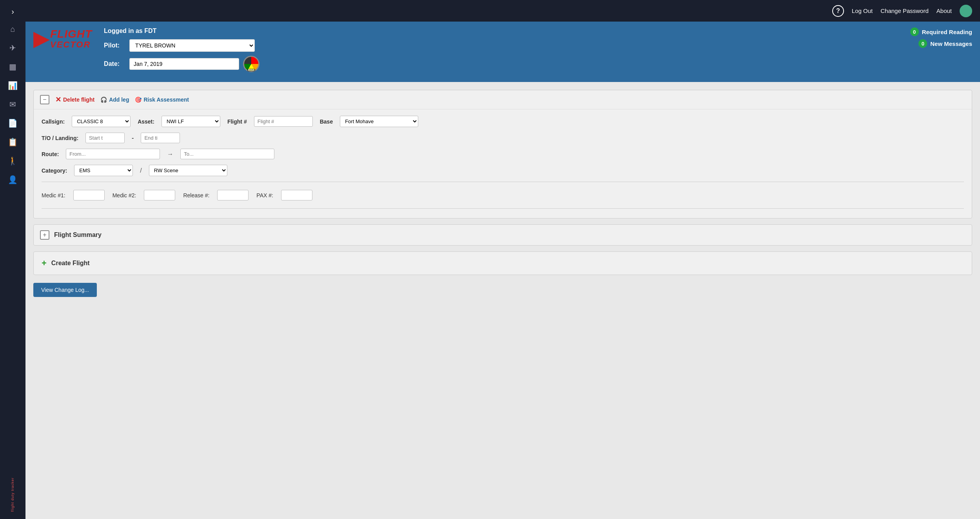  I want to click on end-time-input, so click(160, 138).